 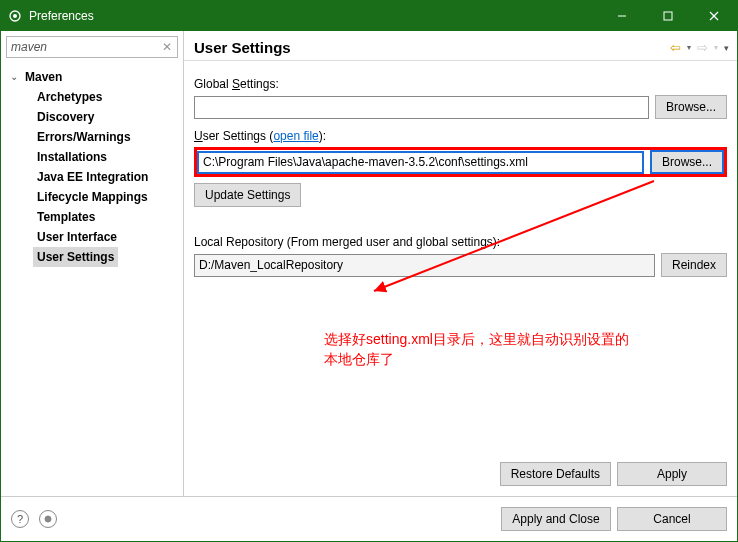 I want to click on forward-menu-icon: ▾, so click(x=716, y=48).